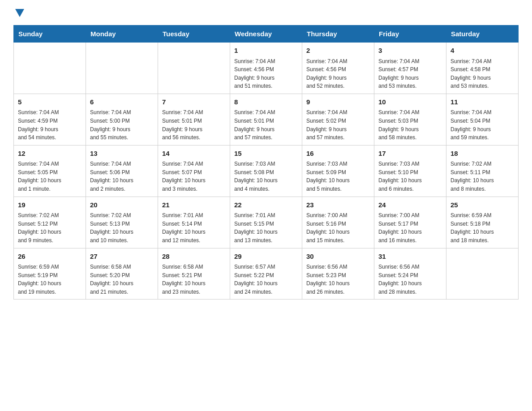 The height and width of the screenshot is (411, 532). Describe the element at coordinates (20, 13) in the screenshot. I see `logo-triangle-icon` at that location.